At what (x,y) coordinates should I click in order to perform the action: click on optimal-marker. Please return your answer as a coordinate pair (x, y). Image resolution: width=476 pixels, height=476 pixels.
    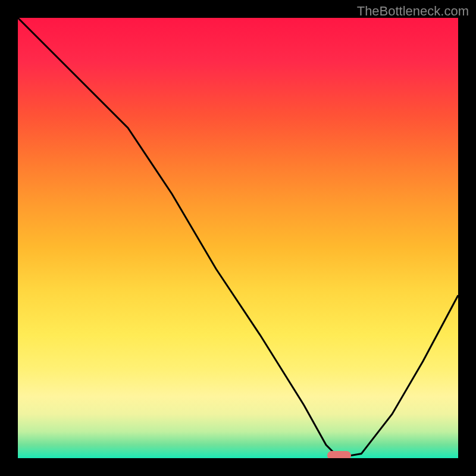
    Looking at the image, I should click on (339, 455).